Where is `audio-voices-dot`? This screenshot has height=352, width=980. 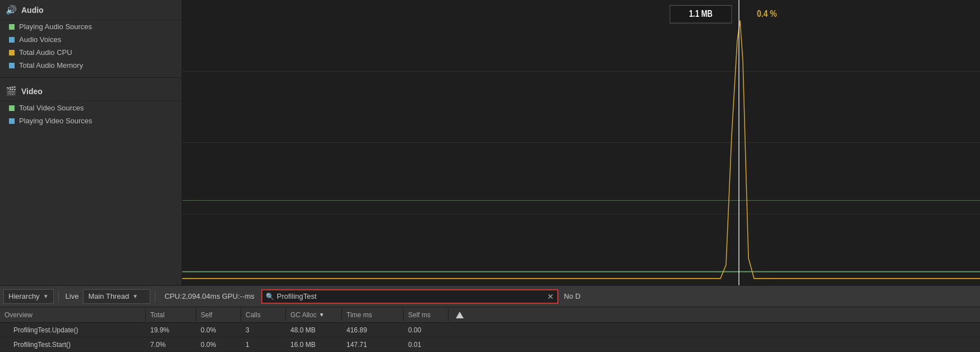 audio-voices-dot is located at coordinates (12, 40).